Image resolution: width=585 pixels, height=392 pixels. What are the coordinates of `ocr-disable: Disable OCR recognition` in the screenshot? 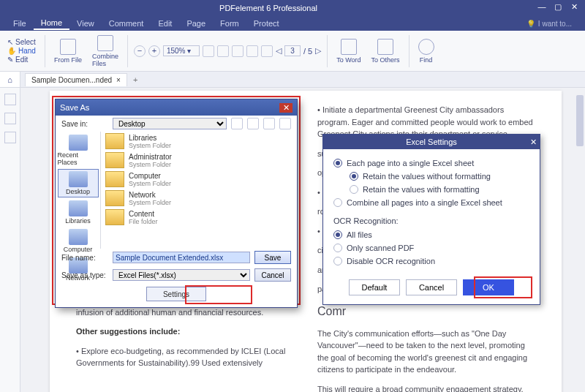 It's located at (431, 261).